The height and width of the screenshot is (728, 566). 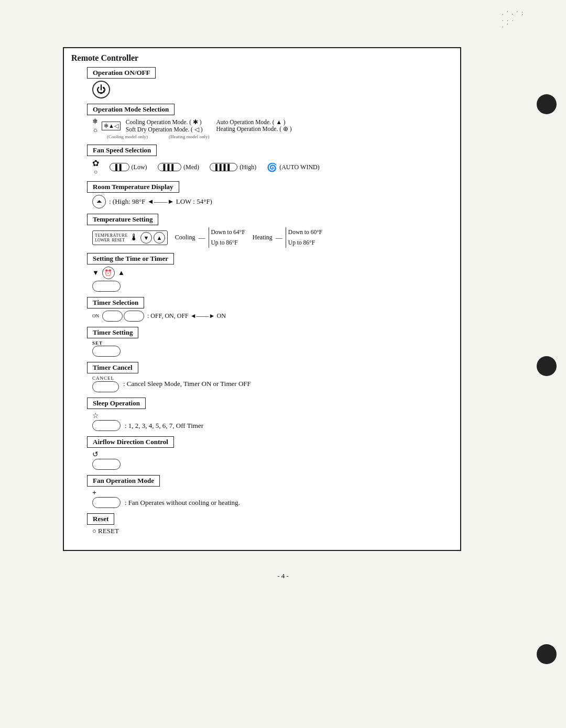 What do you see at coordinates (122, 273) in the screenshot?
I see `up-arrow-icon: ▲` at bounding box center [122, 273].